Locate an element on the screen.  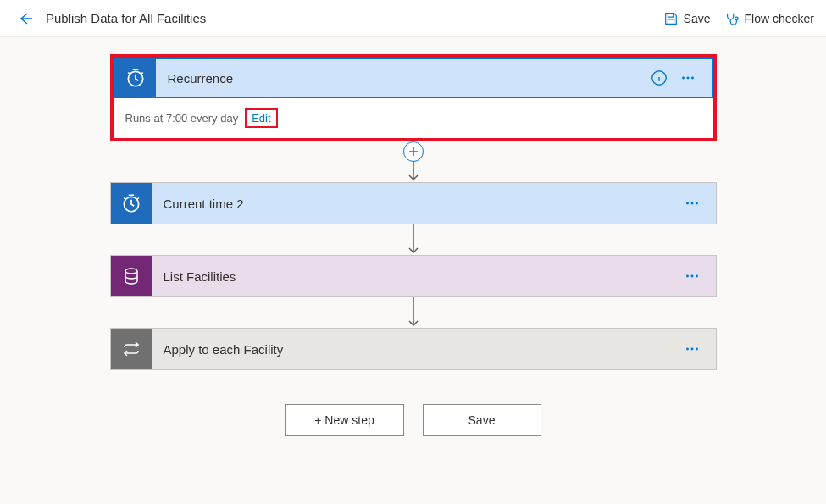
database-icon is located at coordinates (131, 276).